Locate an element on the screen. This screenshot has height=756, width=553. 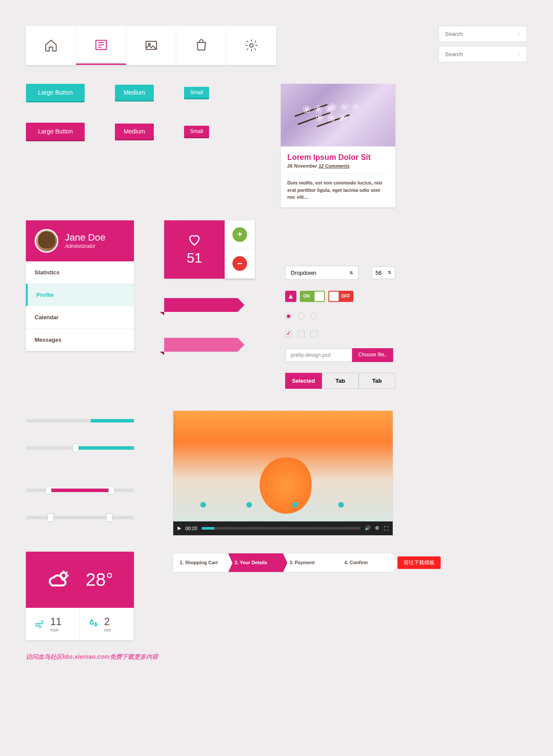
checkout-steps: 1. Shopping Cart 2. Your Details 3. Paym… is located at coordinates (283, 562).